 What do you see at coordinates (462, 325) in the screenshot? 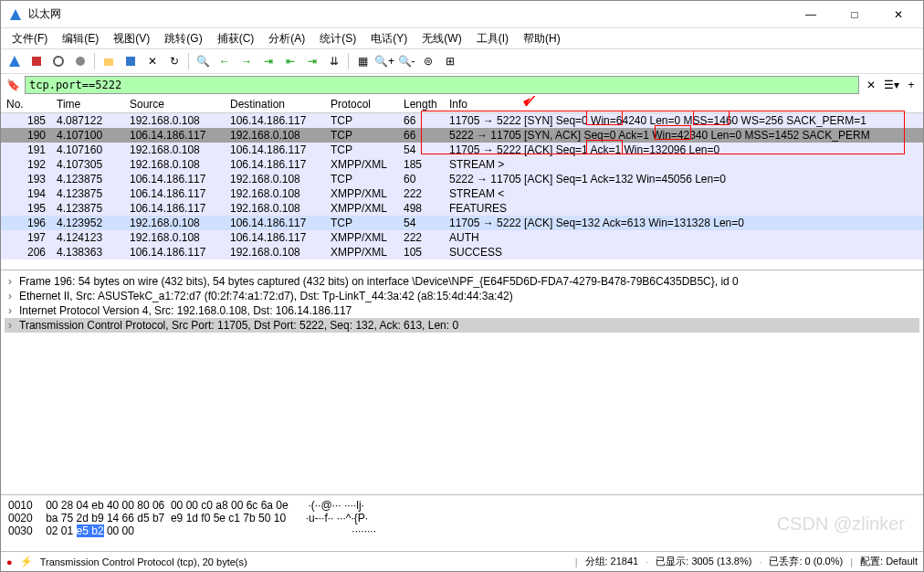
I see `detail-tcp: ›Transmission Control Protocol, Src Port…` at bounding box center [462, 325].